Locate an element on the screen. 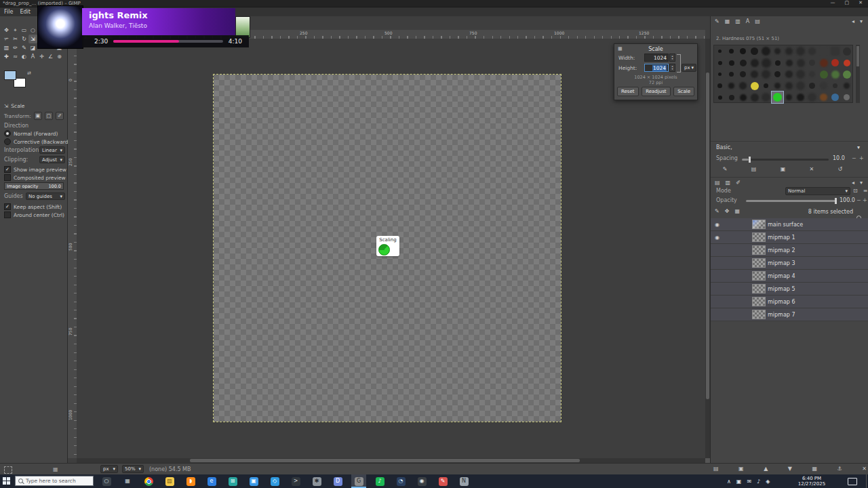  spacing-slider is located at coordinates (785, 160).